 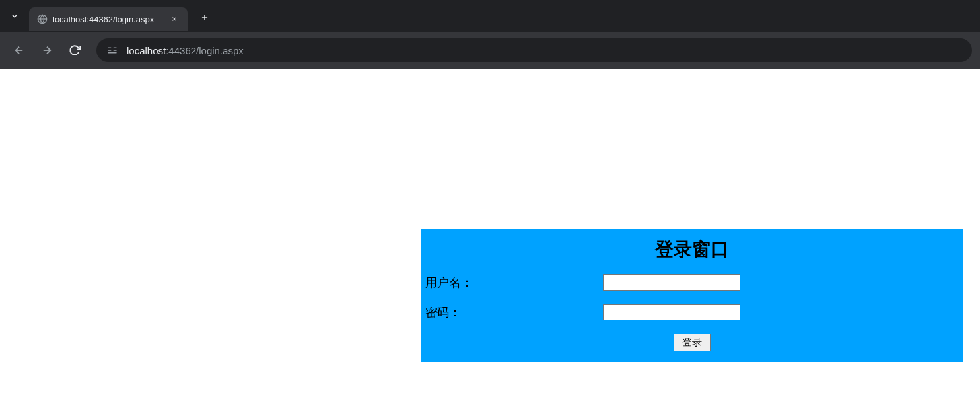 What do you see at coordinates (512, 312) in the screenshot?
I see `password-label: 密码：` at bounding box center [512, 312].